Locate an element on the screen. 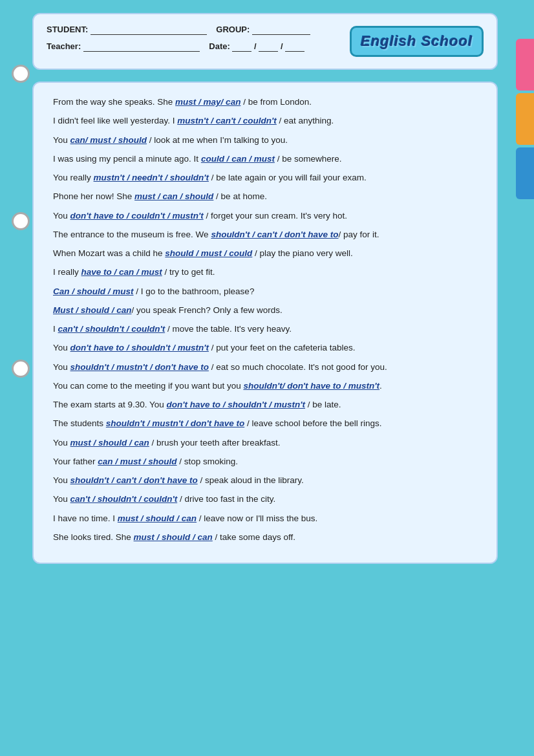  exercise-pre: The entrance to the museum is free. We is located at coordinates (132, 234).